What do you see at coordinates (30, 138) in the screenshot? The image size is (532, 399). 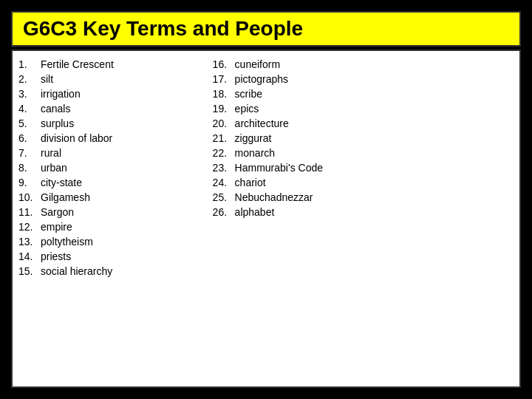 I see `term-number: 6.` at bounding box center [30, 138].